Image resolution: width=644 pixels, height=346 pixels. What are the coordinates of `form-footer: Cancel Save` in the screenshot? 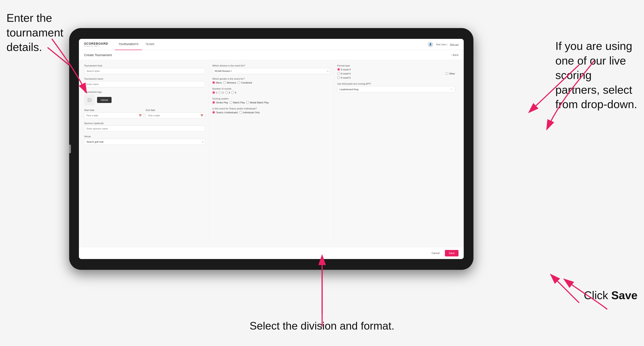 It's located at (272, 253).